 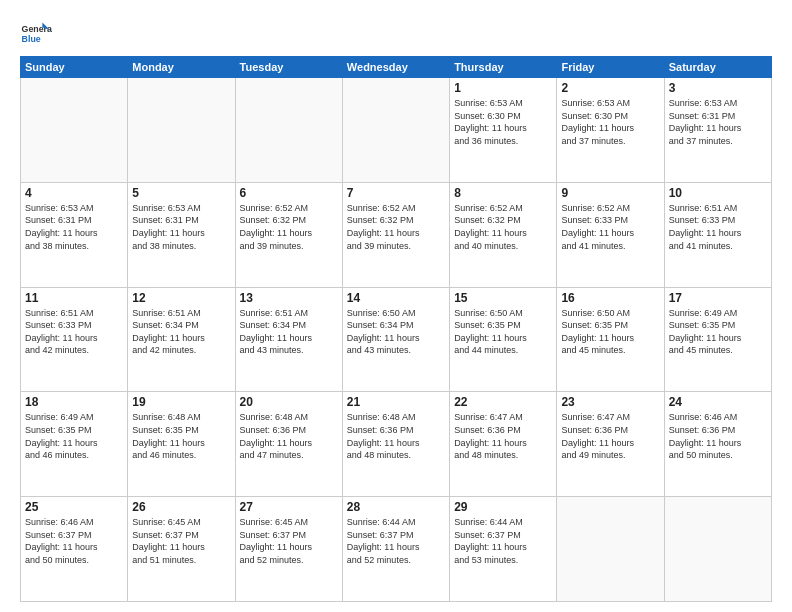 I want to click on calendar-header: SundayMondayTuesdayWednesdayThursdayFrid…, so click(x=396, y=68).